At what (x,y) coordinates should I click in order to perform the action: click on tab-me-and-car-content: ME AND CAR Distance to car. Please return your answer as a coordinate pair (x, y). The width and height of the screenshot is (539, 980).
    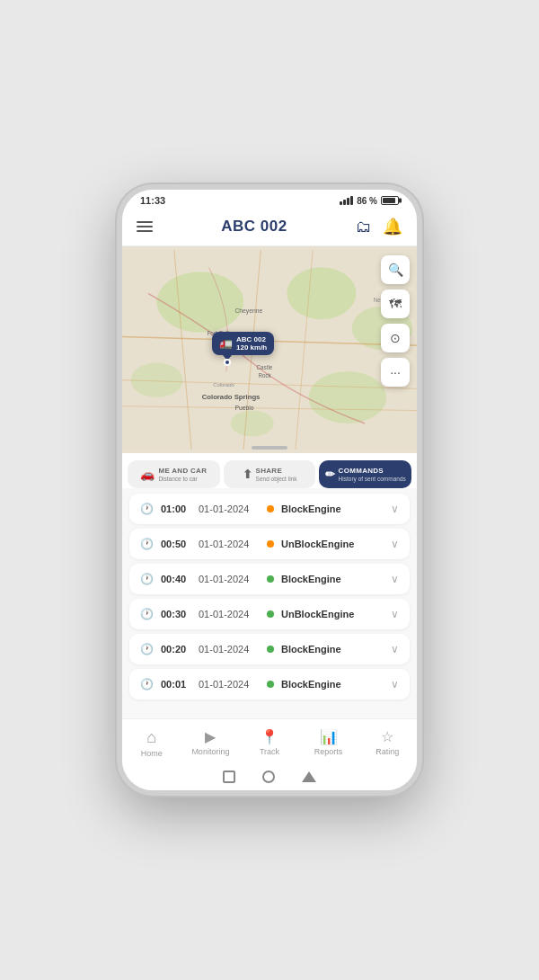
    Looking at the image, I should click on (182, 475).